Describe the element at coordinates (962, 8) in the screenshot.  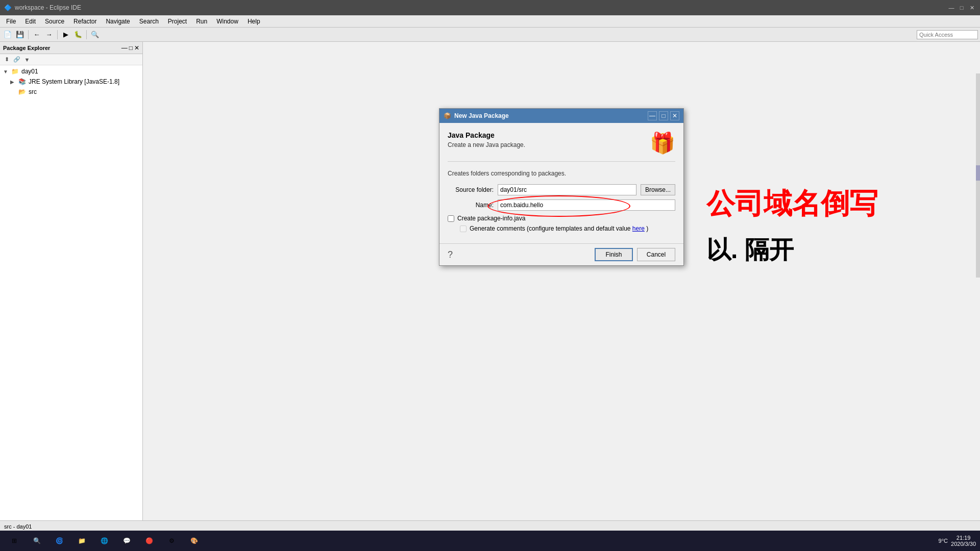
I see `title-bar-controls: — □ ✕` at that location.